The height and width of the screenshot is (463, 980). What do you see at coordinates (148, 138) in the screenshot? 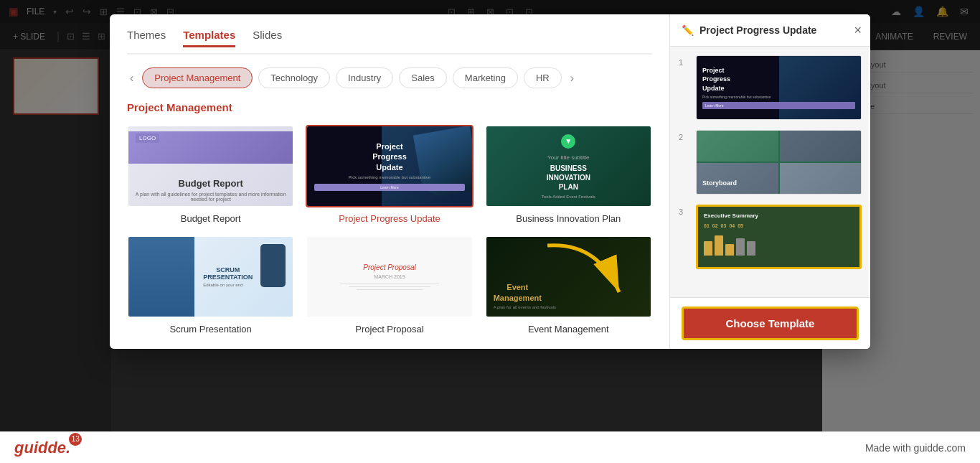
I see `budget-logo: LOGO` at bounding box center [148, 138].